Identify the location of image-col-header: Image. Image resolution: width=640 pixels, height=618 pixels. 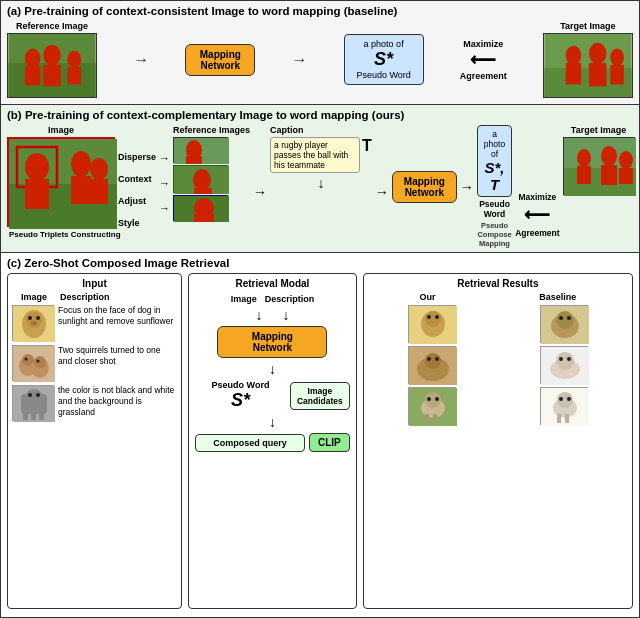
(34, 297).